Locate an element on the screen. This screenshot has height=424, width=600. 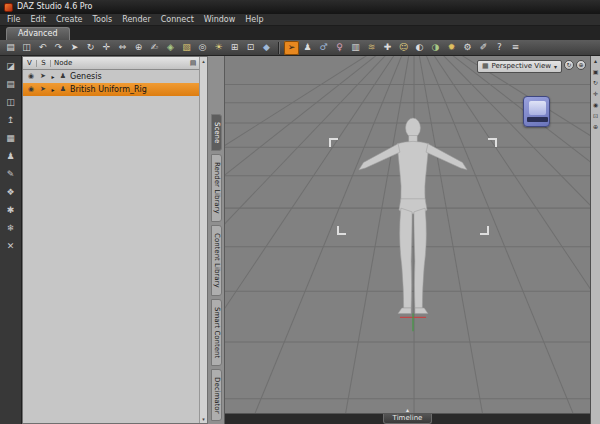
tab-timeline: Timeline is located at coordinates (408, 419).